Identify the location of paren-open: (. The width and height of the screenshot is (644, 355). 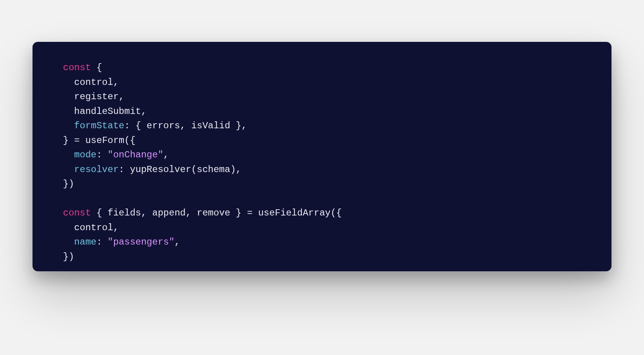
(194, 170).